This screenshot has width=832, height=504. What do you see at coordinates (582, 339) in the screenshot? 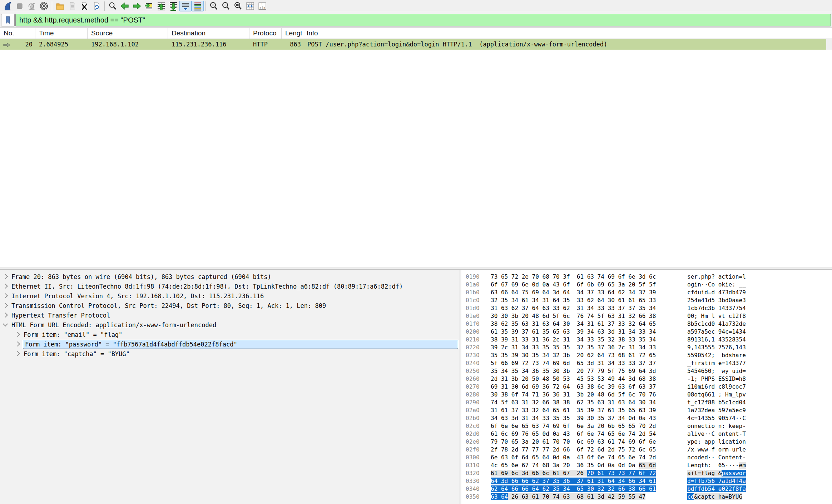
I see `hex-bytes: 38 39 31 33 31 36 2c 31 34 33 35 32 38 3…` at bounding box center [582, 339].